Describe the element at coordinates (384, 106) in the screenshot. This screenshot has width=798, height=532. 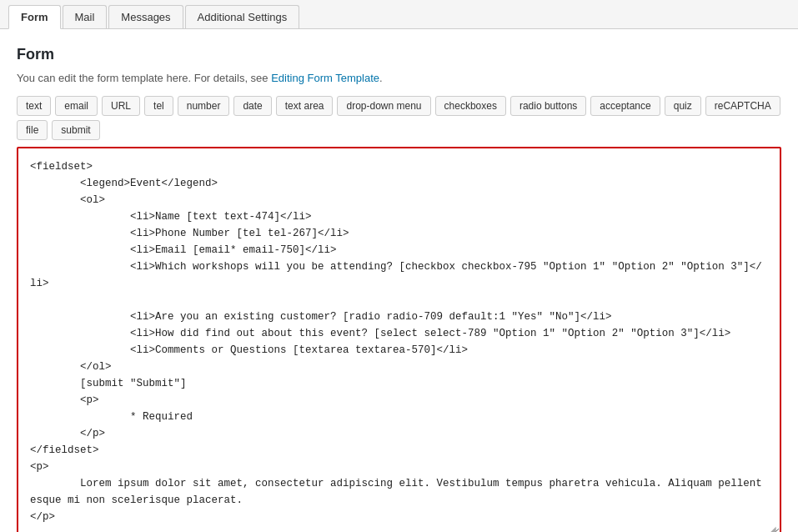
I see `tag-btn-drop-down-menu: drop-down menu` at that location.